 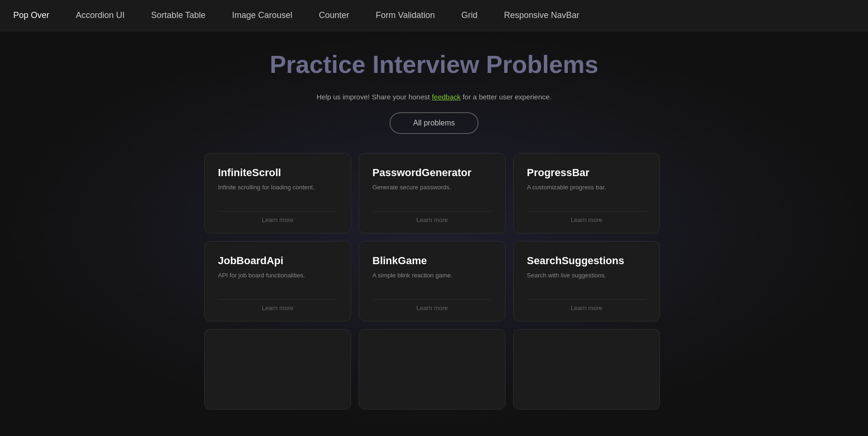 What do you see at coordinates (432, 261) in the screenshot?
I see `card-title: BlinkGame` at bounding box center [432, 261].